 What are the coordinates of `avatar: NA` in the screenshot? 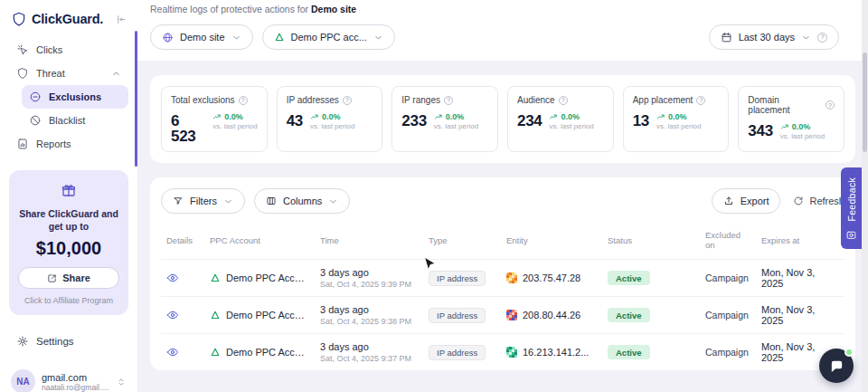 It's located at (24, 380).